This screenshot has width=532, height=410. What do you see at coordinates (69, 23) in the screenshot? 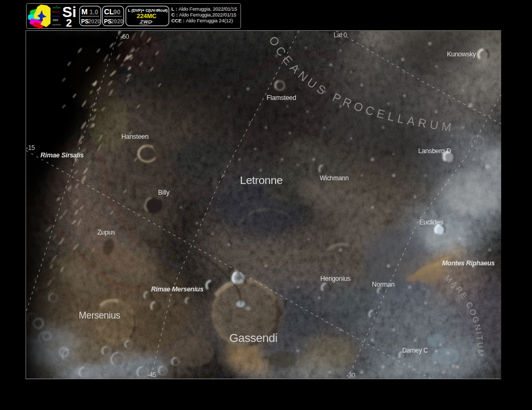
I see `svg-text: 2` at bounding box center [69, 23].